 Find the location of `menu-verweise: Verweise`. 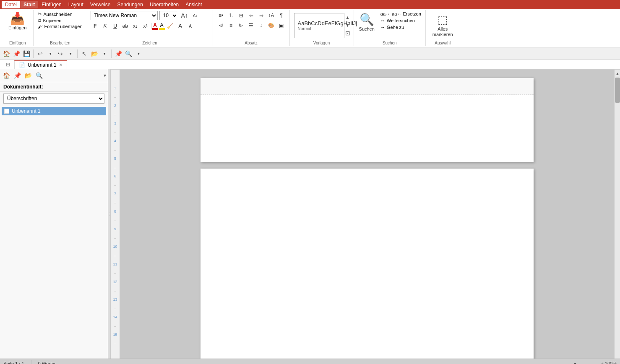

menu-verweise: Verweise is located at coordinates (101, 5).